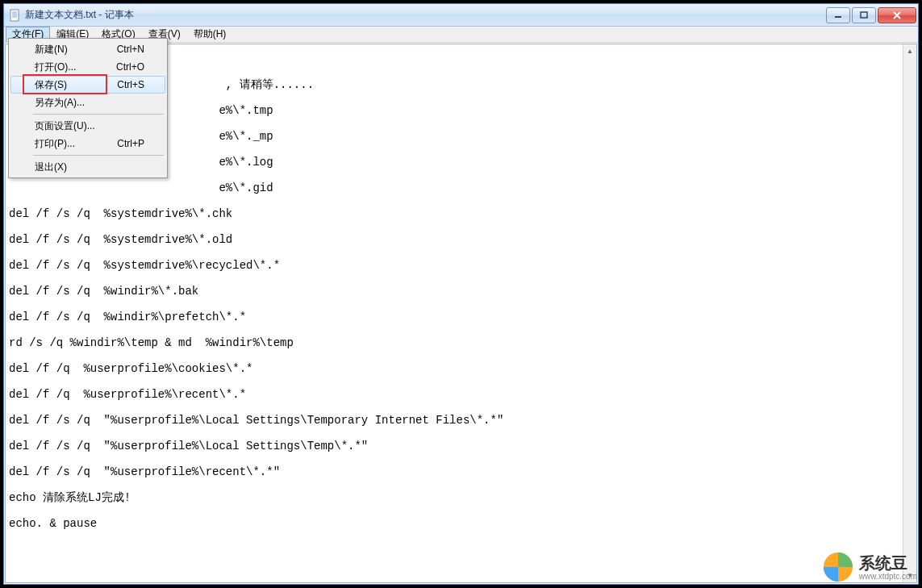  What do you see at coordinates (76, 68) in the screenshot?
I see `menu-item-label: 打开(O)...` at bounding box center [76, 68].